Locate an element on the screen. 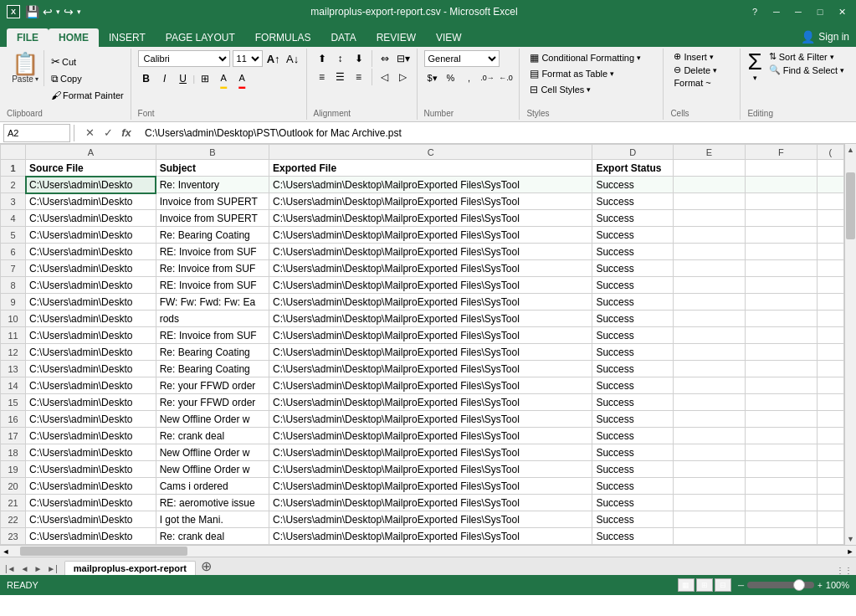  cell-d18: Success is located at coordinates (633, 453).